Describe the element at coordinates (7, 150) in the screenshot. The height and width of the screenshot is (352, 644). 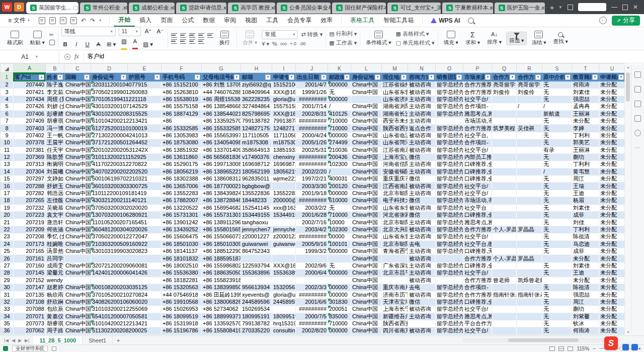
I see `row-header: 11` at that location.